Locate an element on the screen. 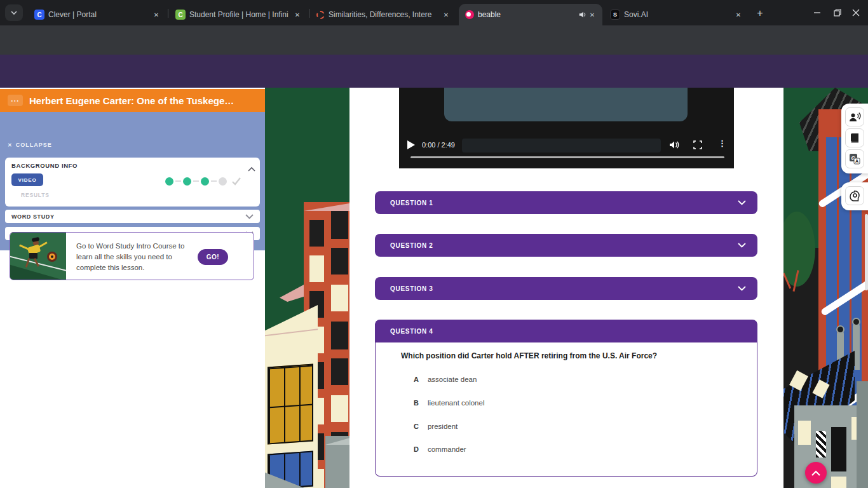  video-progress-bar is located at coordinates (567, 158).